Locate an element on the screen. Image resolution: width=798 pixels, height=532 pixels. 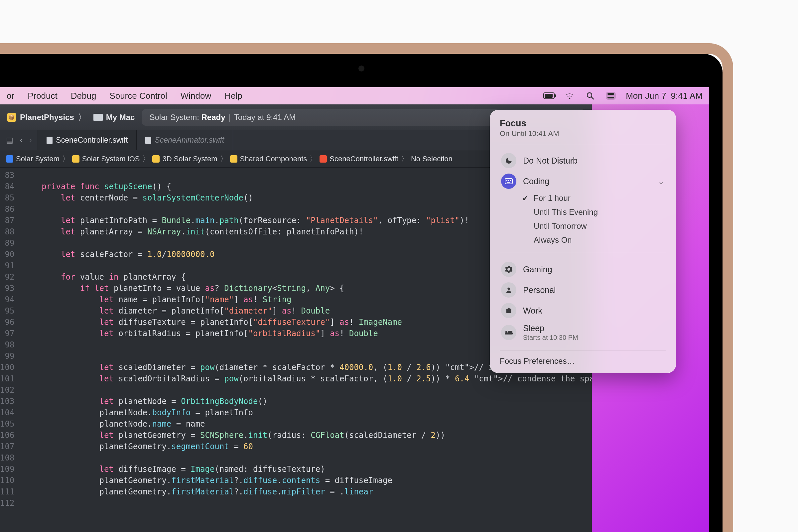
scheme-name: PlanetPhysics is located at coordinates (47, 117).